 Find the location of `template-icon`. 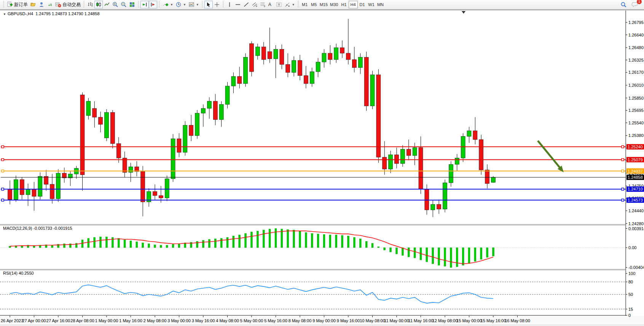

template-icon is located at coordinates (191, 5).